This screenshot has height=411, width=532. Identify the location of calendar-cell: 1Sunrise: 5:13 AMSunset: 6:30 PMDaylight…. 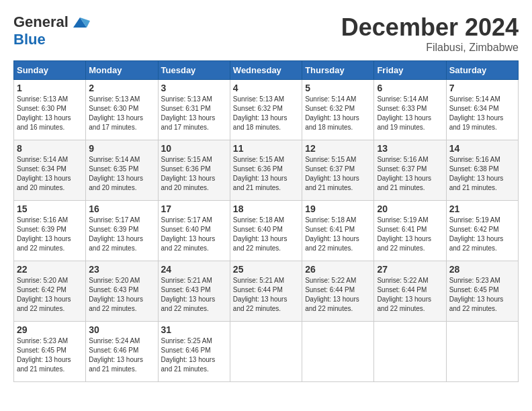
(50, 110).